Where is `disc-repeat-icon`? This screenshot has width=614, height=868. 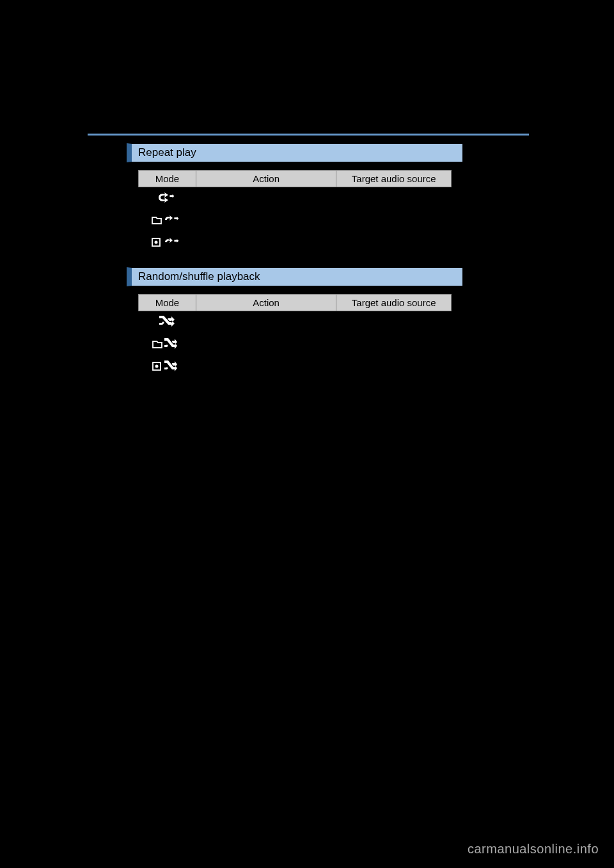 disc-repeat-icon is located at coordinates (167, 243).